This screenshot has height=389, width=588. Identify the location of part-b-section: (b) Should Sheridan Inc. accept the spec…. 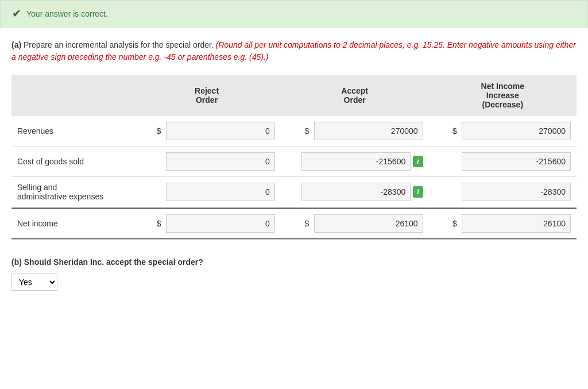
(294, 274).